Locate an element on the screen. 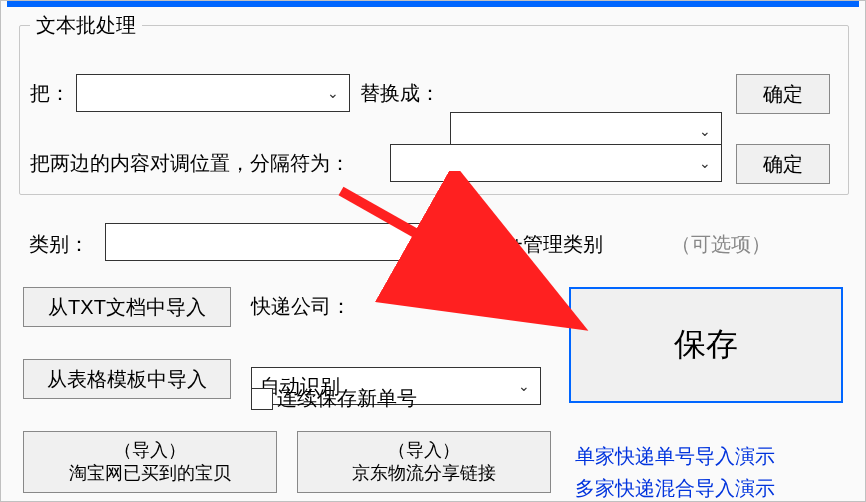  replace-row: 把： ⌄ 替换成： ⌄ 确定 is located at coordinates (434, 94).